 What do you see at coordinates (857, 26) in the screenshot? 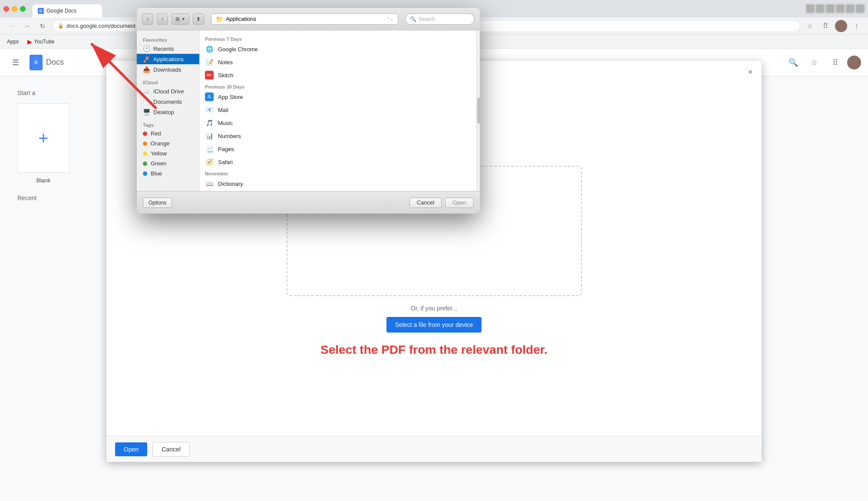
I see `menu-button: ⋮` at bounding box center [857, 26].